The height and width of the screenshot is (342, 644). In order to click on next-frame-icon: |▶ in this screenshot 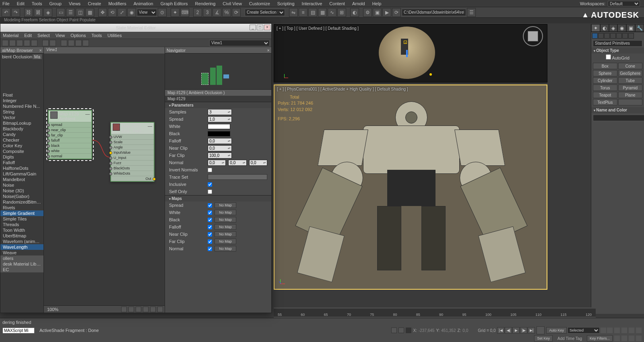, I will do `click(524, 330)`.